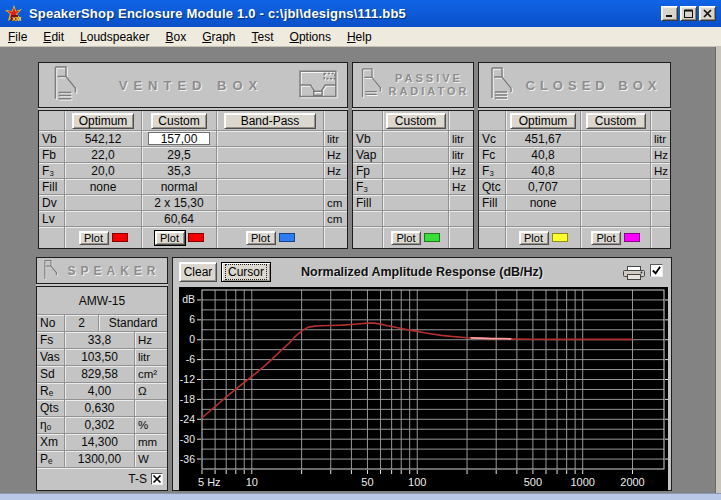 The width and height of the screenshot is (721, 500). Describe the element at coordinates (188, 299) in the screenshot. I see `svg-text: dB` at that location.